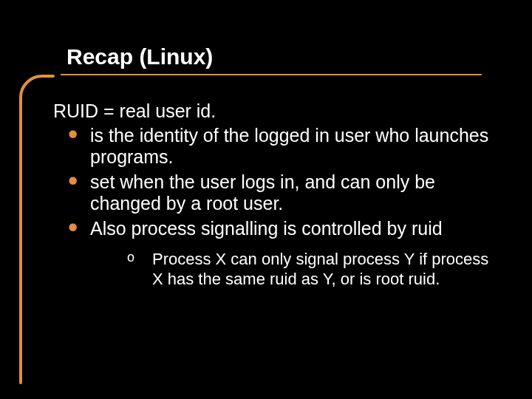  I want to click on lead-line: RUID = real user id., so click(271, 111).